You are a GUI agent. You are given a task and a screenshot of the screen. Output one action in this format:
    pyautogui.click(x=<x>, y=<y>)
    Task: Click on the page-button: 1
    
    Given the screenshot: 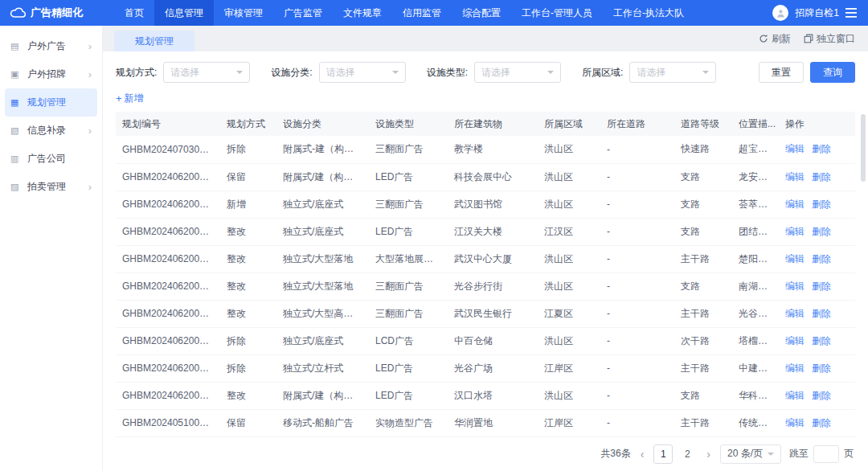 What is the action you would take?
    pyautogui.click(x=663, y=454)
    